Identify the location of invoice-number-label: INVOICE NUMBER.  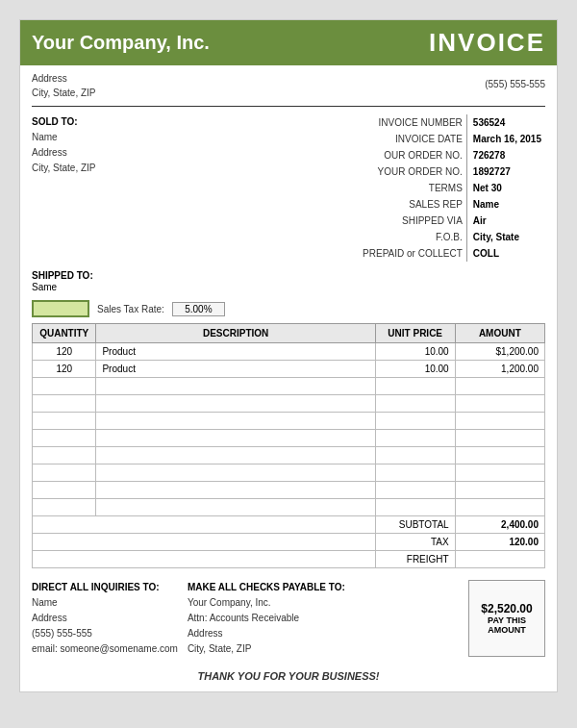
(413, 123).